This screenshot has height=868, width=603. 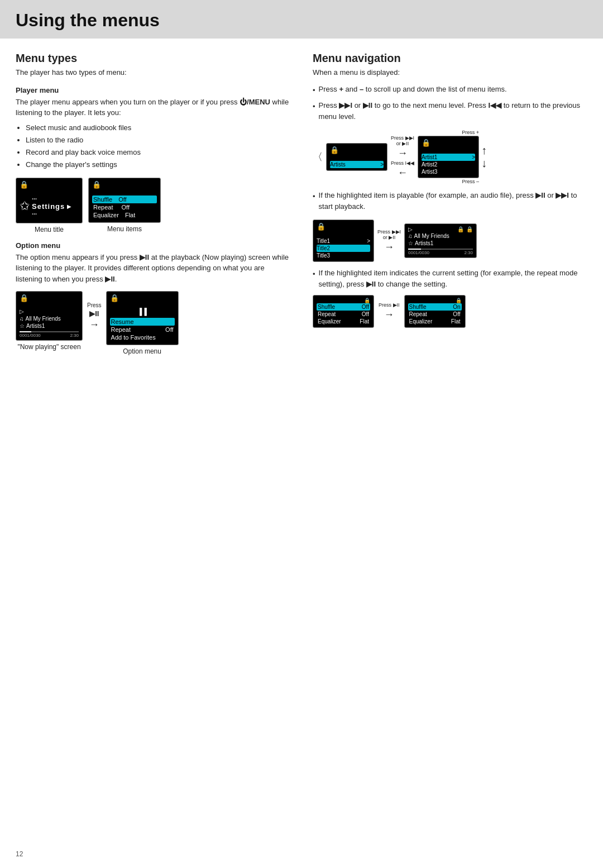 What do you see at coordinates (418, 307) in the screenshot?
I see `eq-shuffle-label-2: Shuffle` at bounding box center [418, 307].